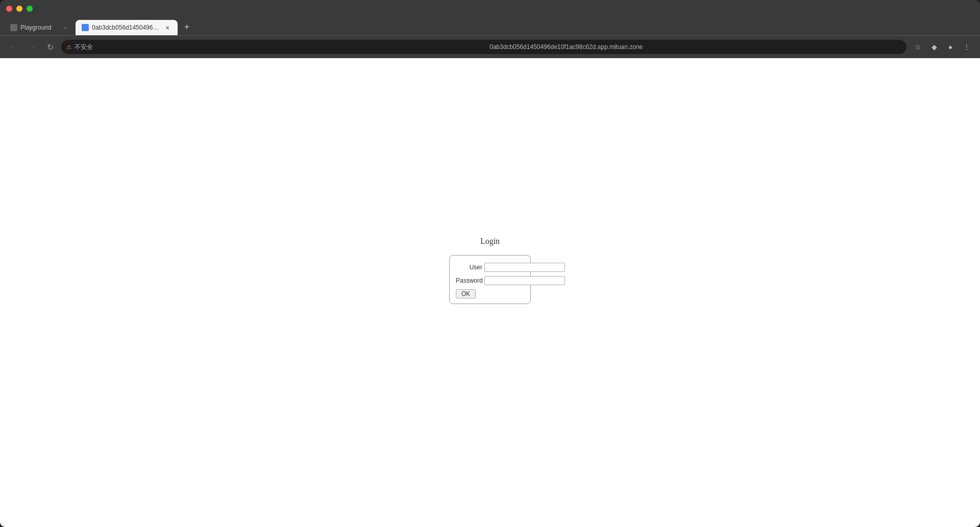 Image resolution: width=980 pixels, height=527 pixels. What do you see at coordinates (30, 9) in the screenshot?
I see `maximize-window-button` at bounding box center [30, 9].